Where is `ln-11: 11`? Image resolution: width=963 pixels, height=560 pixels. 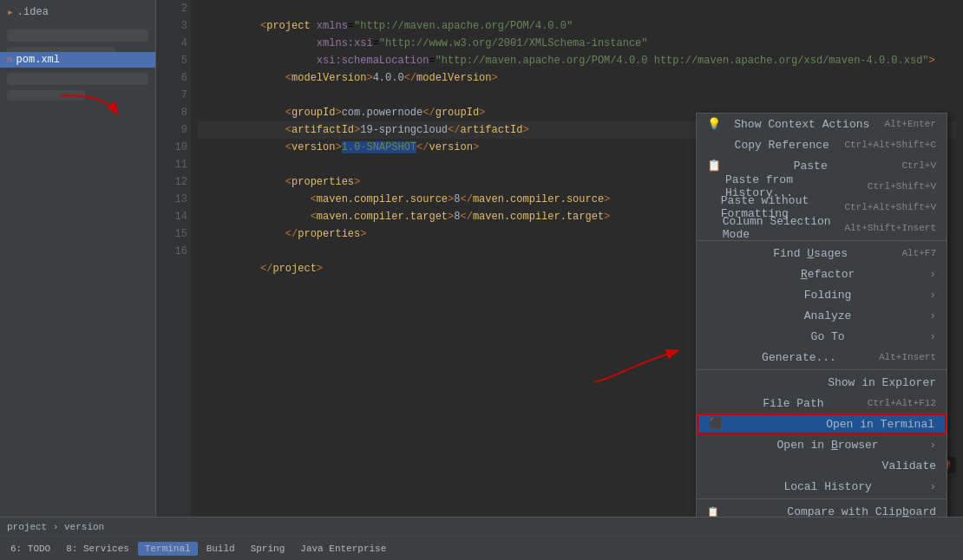 ln-11: 11 is located at coordinates (174, 165).